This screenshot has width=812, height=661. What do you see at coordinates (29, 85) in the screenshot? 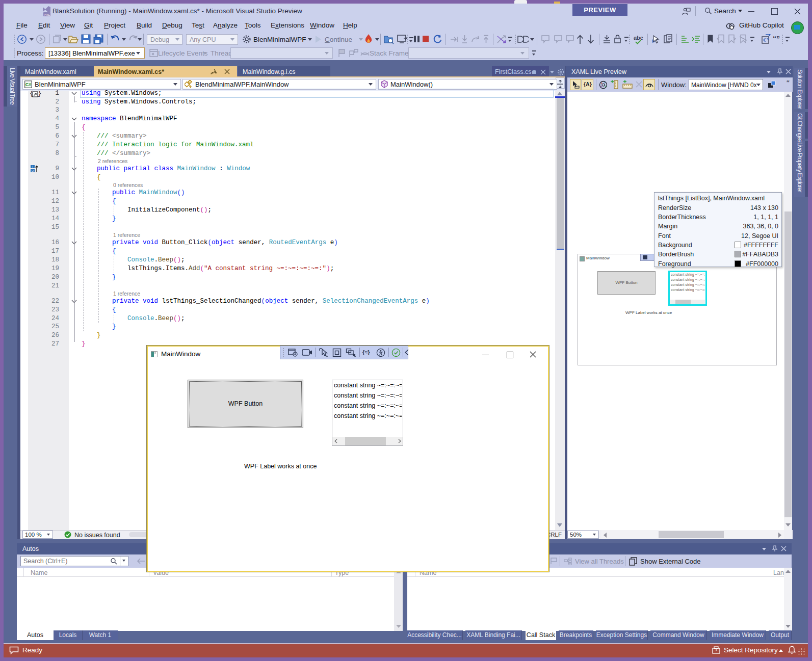
I see `svg-text: C#` at bounding box center [29, 85].